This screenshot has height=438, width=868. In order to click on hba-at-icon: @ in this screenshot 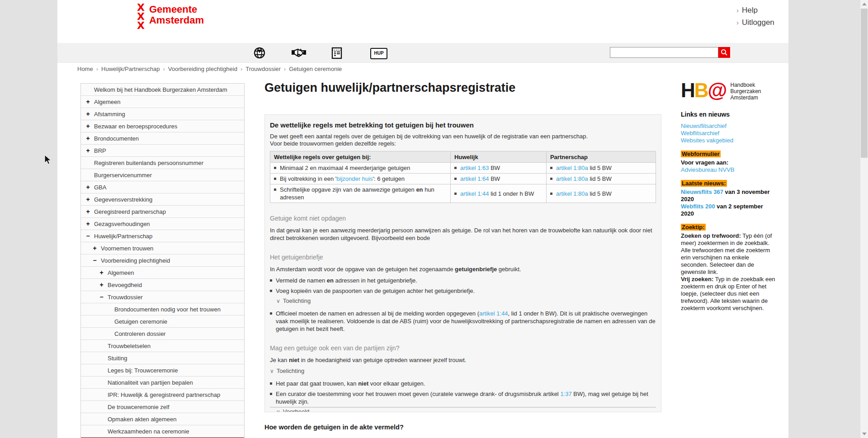, I will do `click(717, 90)`.